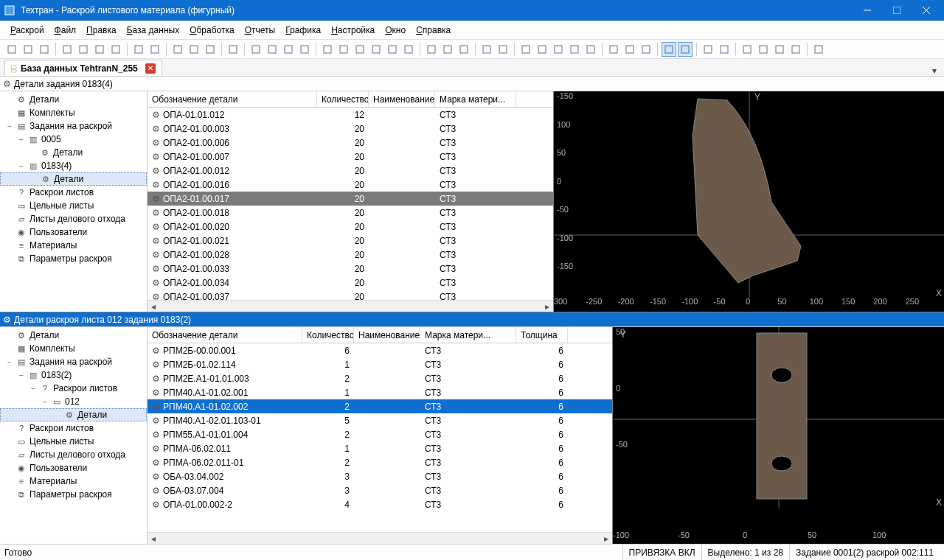 The height and width of the screenshot is (560, 944). I want to click on menu-Справка: Справка, so click(434, 30).